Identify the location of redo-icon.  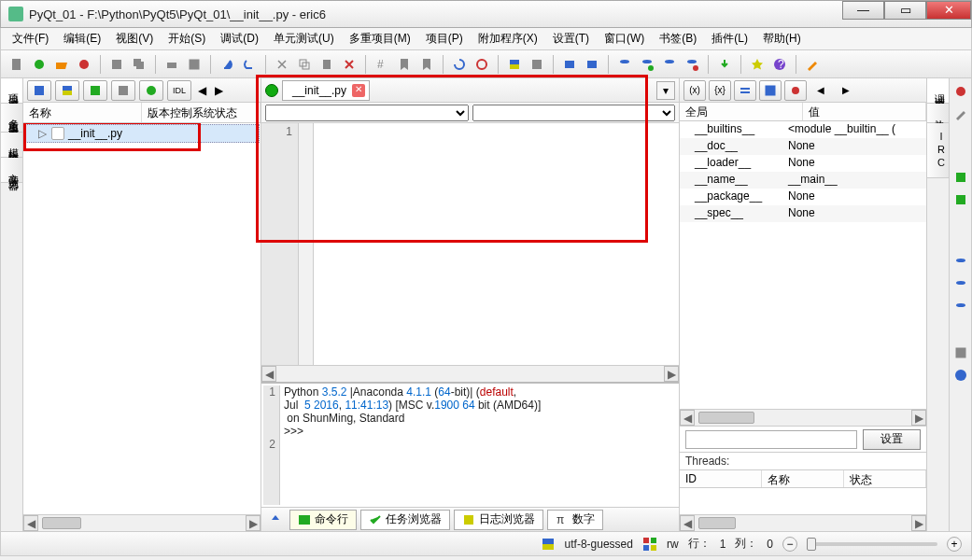
(249, 64).